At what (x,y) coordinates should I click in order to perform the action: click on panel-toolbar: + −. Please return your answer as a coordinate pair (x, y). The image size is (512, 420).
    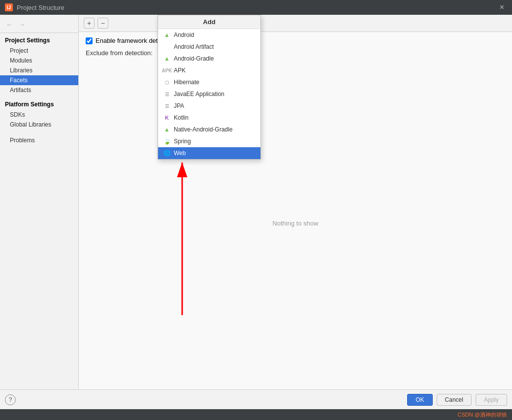
    Looking at the image, I should click on (295, 24).